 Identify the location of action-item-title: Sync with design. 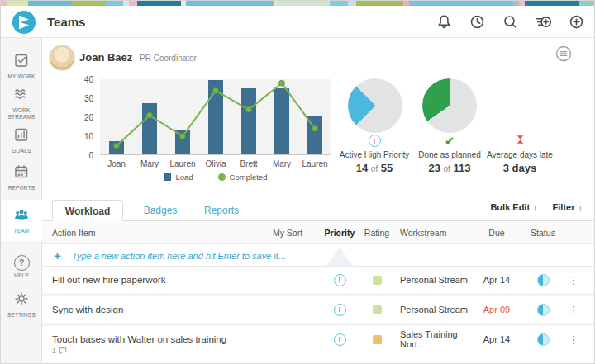
(88, 310).